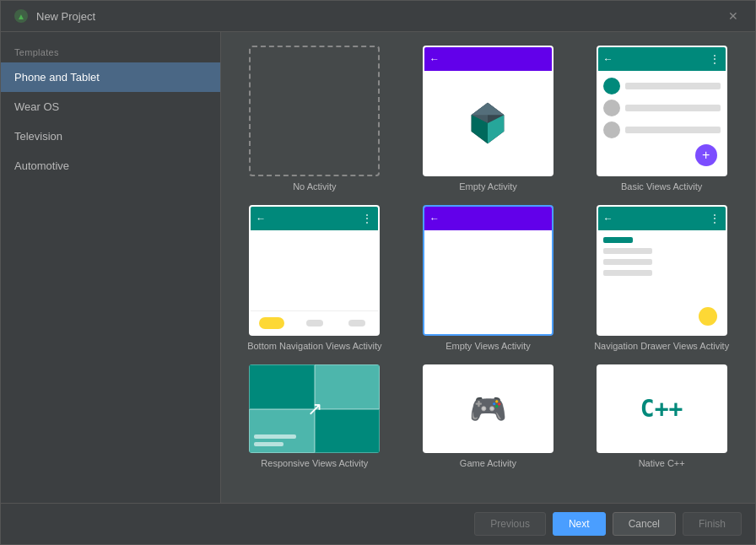 Image resolution: width=756 pixels, height=545 pixels. I want to click on responsive-thumb: ↗, so click(314, 408).